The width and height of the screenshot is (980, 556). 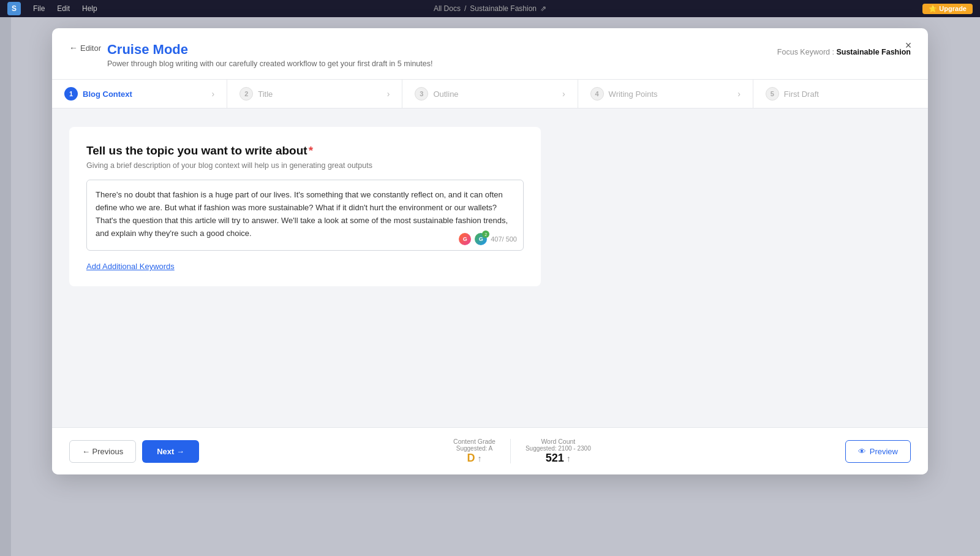 I want to click on word-count-metric: Word Count Suggested: 2100 - 2300 521 ↑, so click(x=559, y=451).